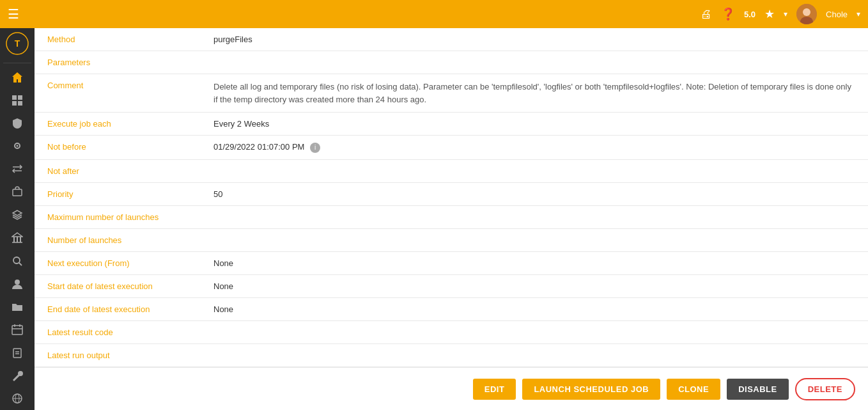 Image resolution: width=868 pixels, height=410 pixels. What do you see at coordinates (706, 14) in the screenshot?
I see `print-icon: 🖨` at bounding box center [706, 14].